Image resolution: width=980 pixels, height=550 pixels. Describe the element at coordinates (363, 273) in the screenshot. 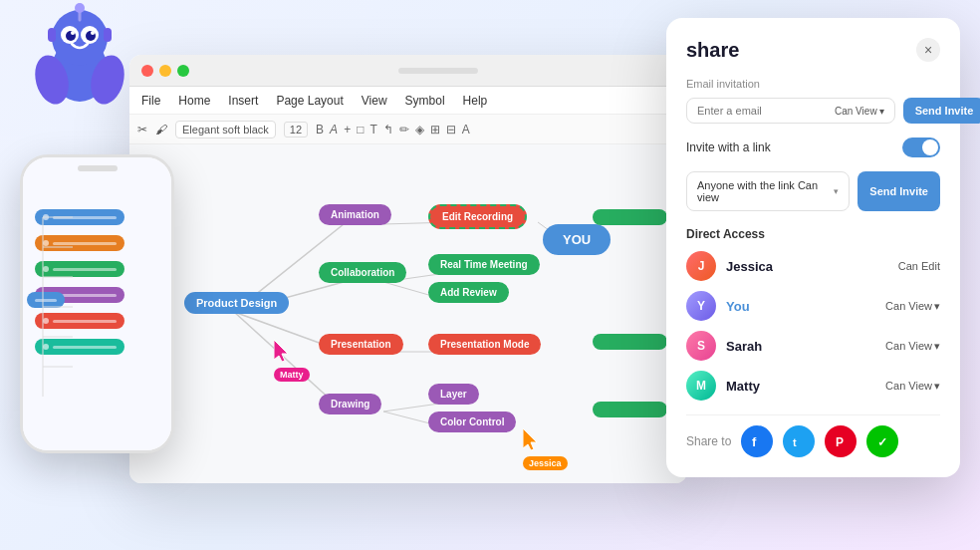

I see `node-collaboration: Collaboration` at that location.